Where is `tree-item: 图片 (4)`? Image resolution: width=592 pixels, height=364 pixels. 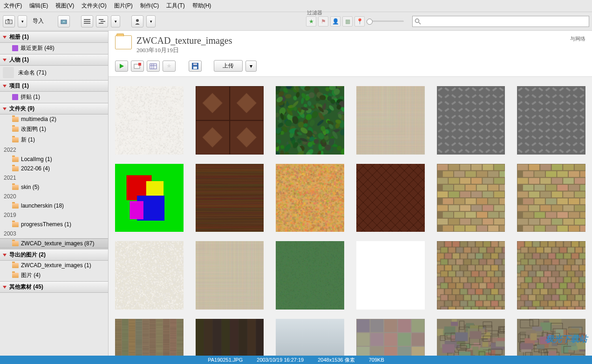 tree-item: 图片 (4) is located at coordinates (54, 276).